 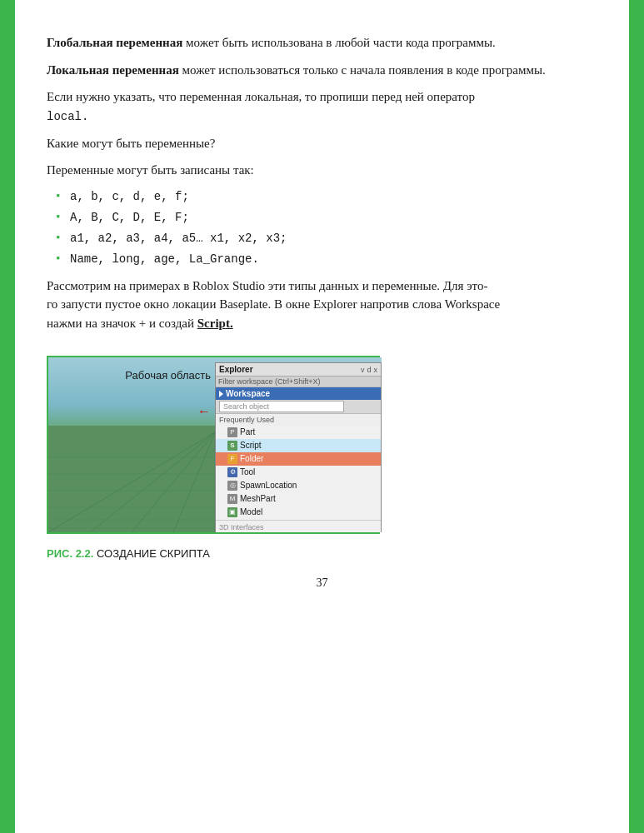 I want to click on right-green-bar, so click(x=637, y=416).